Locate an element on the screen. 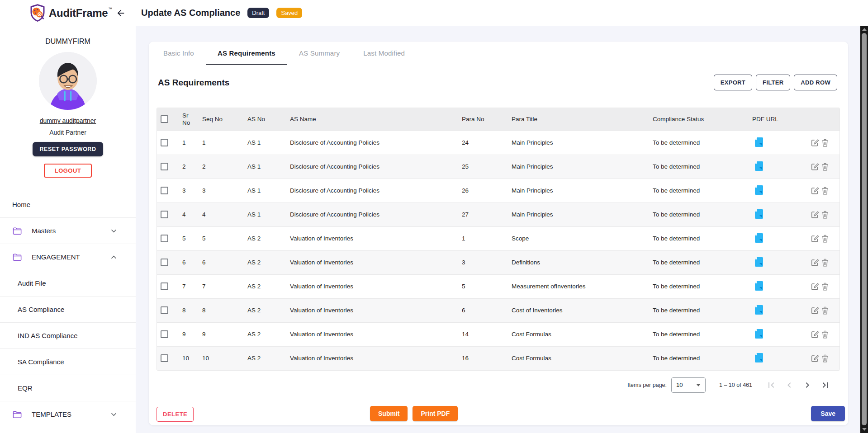  sidebar-item-label: SA Compliance is located at coordinates (41, 362).